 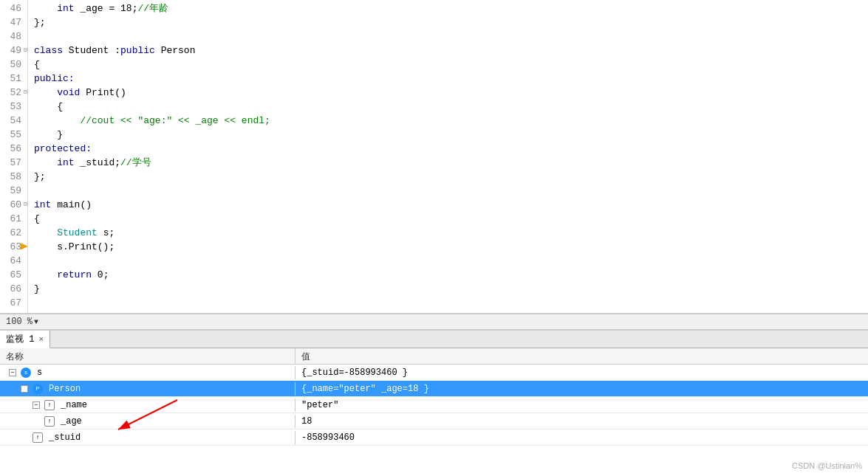 I want to click on line-number: 54, so click(x=13, y=121).